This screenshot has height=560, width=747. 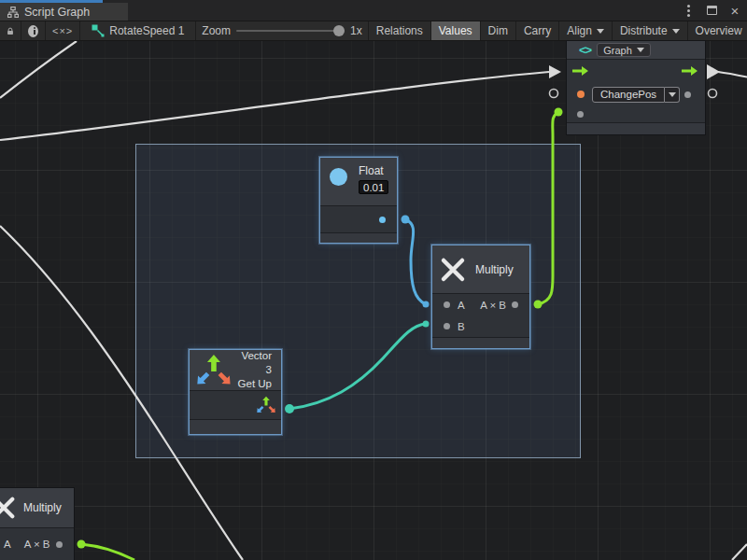 What do you see at coordinates (735, 10) in the screenshot?
I see `close-button: ×` at bounding box center [735, 10].